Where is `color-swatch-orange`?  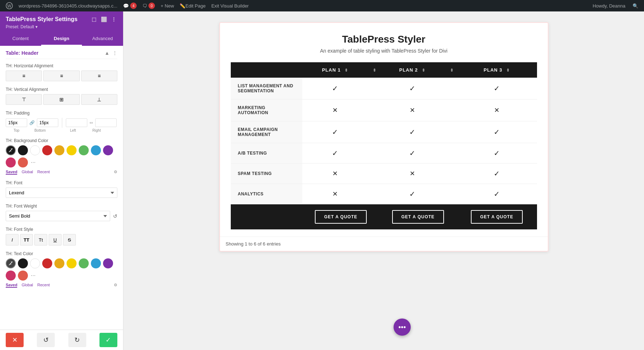 color-swatch-orange is located at coordinates (59, 150).